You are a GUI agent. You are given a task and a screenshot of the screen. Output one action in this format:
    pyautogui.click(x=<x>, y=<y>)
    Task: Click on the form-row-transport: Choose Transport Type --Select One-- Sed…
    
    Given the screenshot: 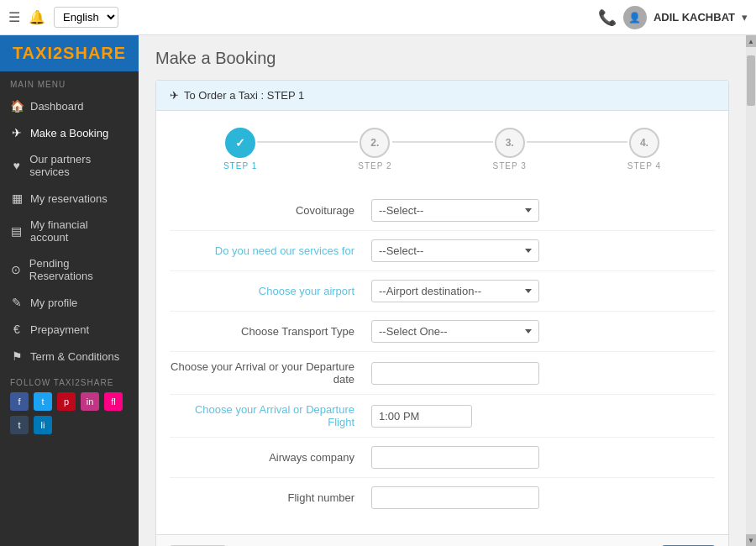 What is the action you would take?
    pyautogui.click(x=442, y=332)
    